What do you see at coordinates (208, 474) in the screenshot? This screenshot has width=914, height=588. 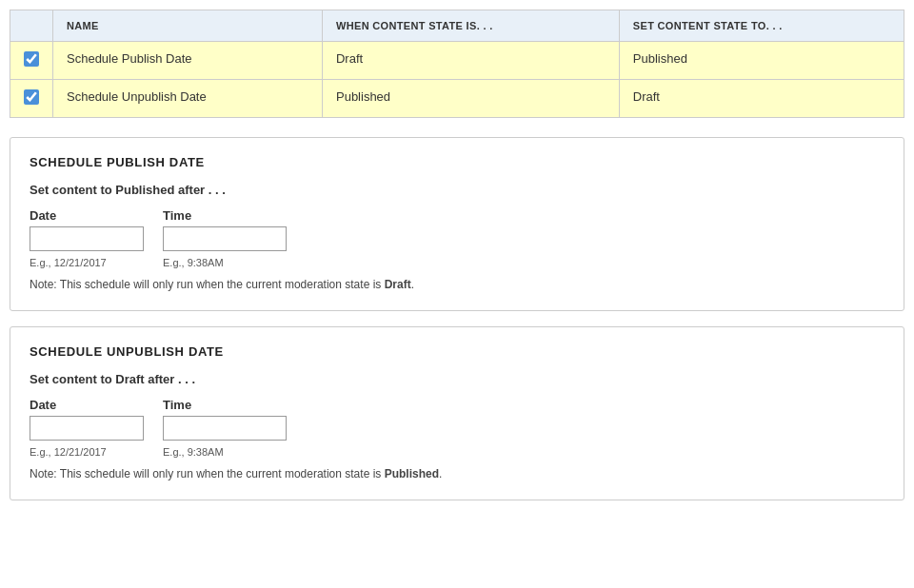 I see `unpublish-note-text: Note: This schedule will only run when t…` at bounding box center [208, 474].